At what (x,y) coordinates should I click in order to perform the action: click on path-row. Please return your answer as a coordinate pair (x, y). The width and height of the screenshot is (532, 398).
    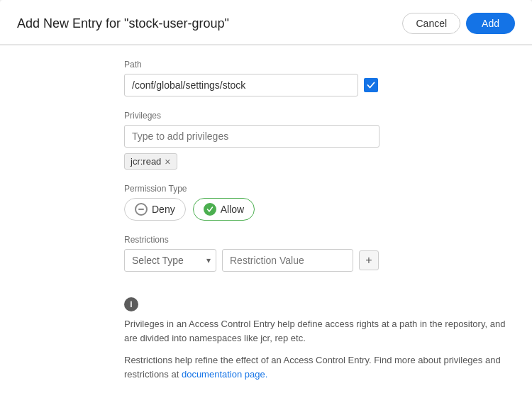
    Looking at the image, I should click on (319, 85).